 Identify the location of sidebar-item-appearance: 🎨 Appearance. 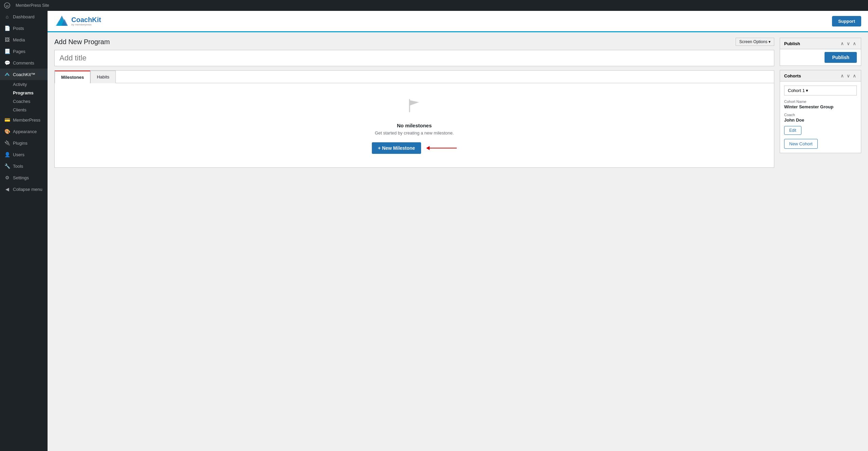
(24, 131).